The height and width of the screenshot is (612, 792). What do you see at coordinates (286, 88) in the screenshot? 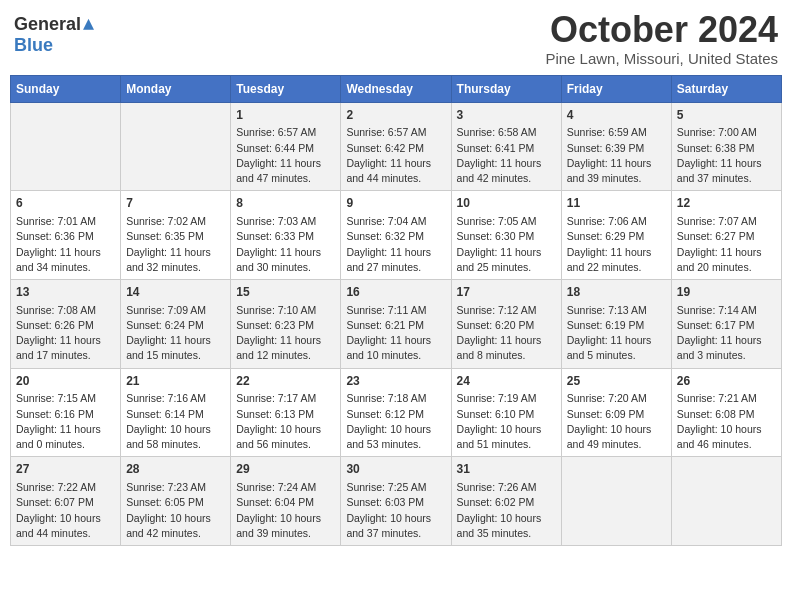
I see `weekday-header-tuesday: Tuesday` at bounding box center [286, 88].